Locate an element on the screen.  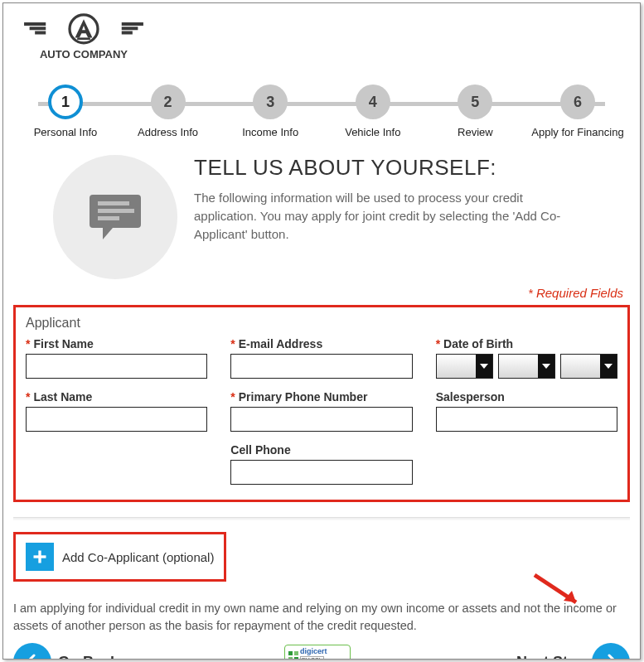
step-label: Vehicle Info is located at coordinates (373, 133).